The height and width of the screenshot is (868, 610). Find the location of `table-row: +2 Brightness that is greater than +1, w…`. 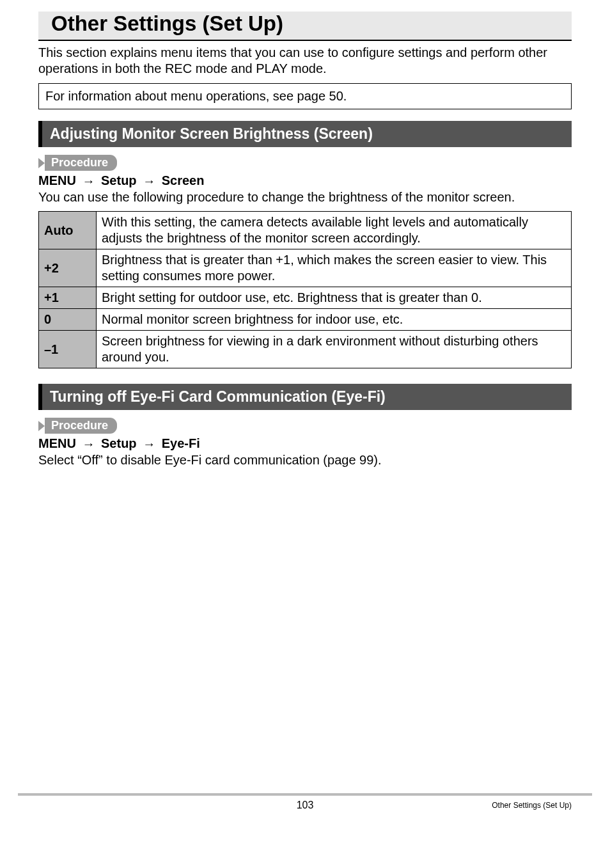

table-row: +2 Brightness that is greater than +1, w… is located at coordinates (306, 269).